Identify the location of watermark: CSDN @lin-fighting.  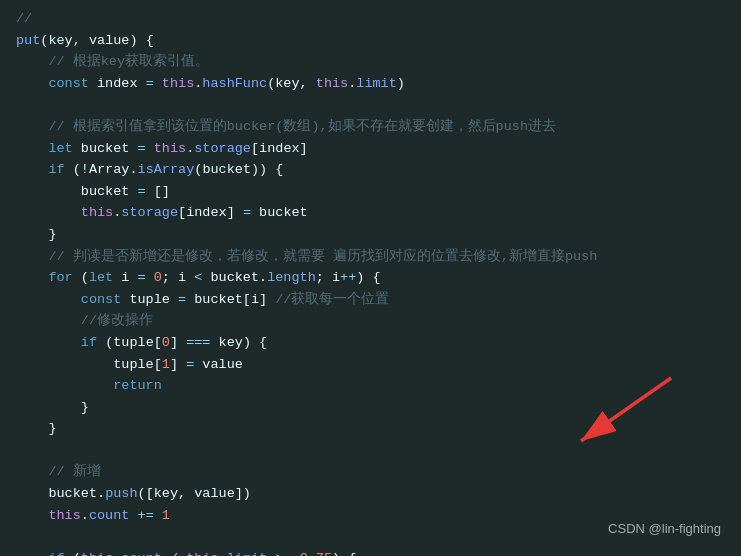
(664, 530).